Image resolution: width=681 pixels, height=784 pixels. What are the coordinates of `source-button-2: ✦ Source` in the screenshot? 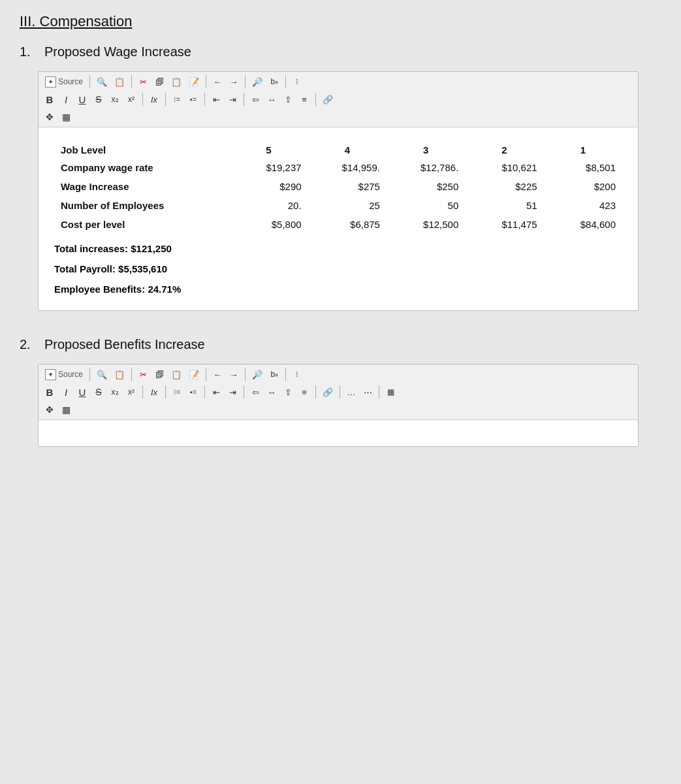 It's located at (64, 374).